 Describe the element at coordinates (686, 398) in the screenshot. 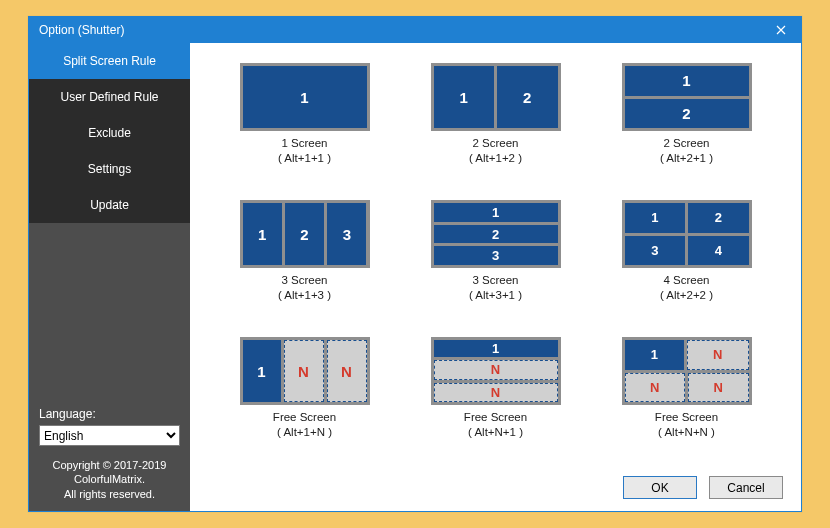

I see `rule-free-nxn: 1 N N N Free Screen( Alt+N+N )` at that location.